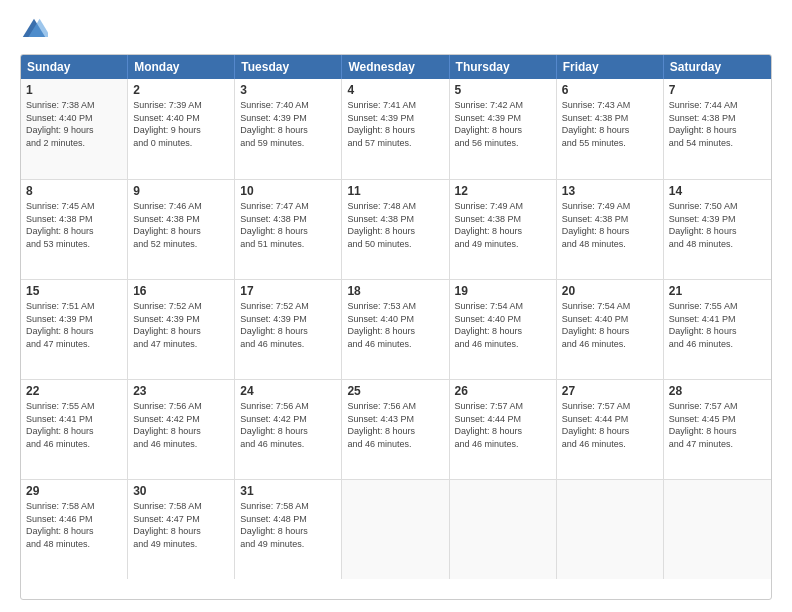 This screenshot has height=612, width=792. Describe the element at coordinates (718, 430) in the screenshot. I see `day-cell: 28Sunrise: 7:57 AMSunset: 4:45 PMDayligh…` at that location.